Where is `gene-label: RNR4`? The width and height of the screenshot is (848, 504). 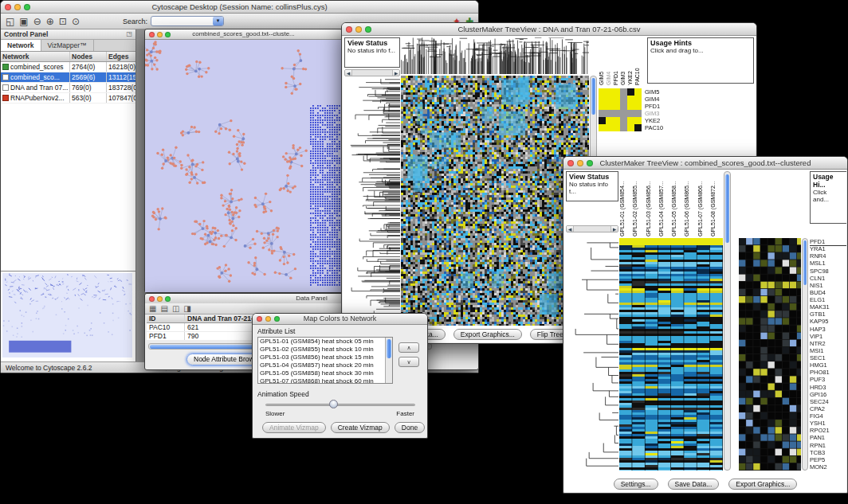 gene-label: RNR4 is located at coordinates (828, 256).